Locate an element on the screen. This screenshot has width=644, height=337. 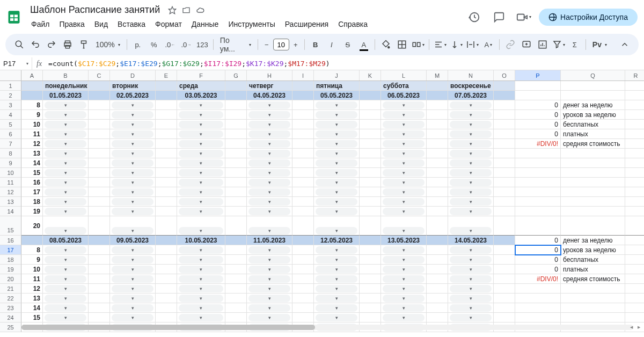
fill-color-button is located at coordinates (386, 45).